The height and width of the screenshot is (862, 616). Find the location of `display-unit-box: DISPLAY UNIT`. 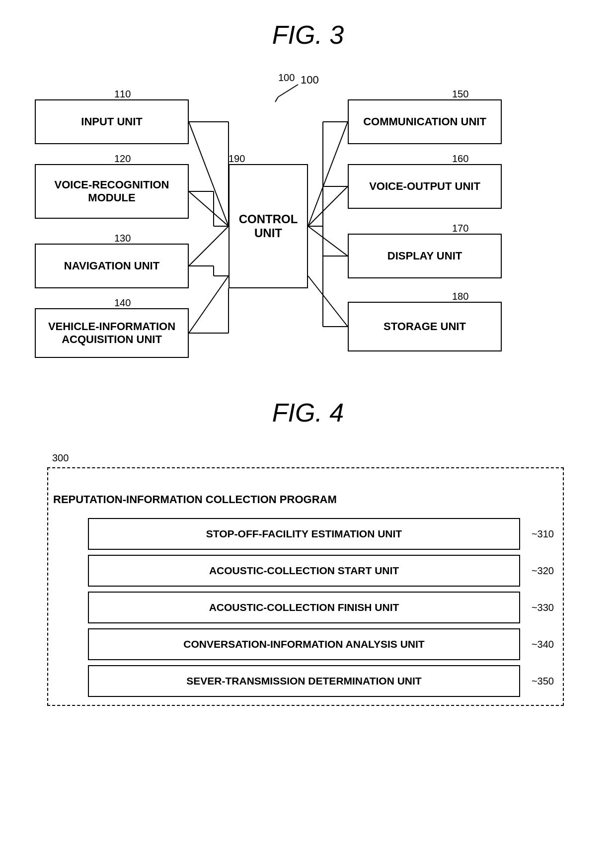

display-unit-box: DISPLAY UNIT is located at coordinates (425, 256).